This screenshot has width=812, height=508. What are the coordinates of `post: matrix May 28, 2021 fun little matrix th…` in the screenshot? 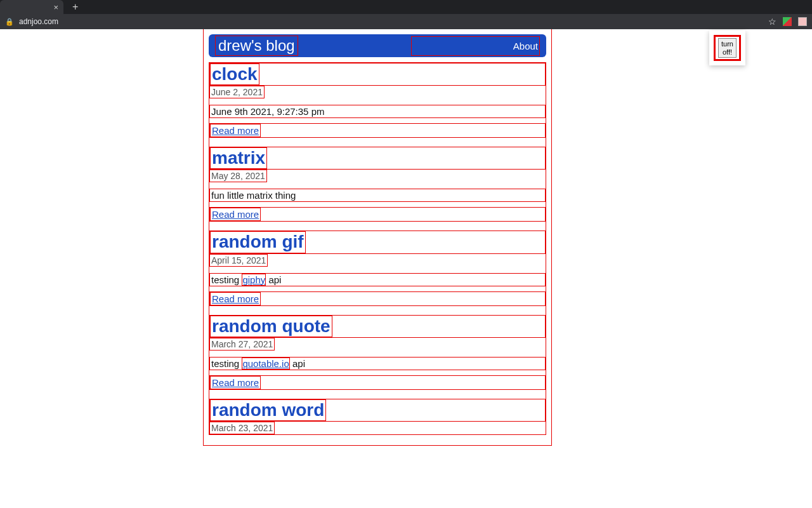 It's located at (377, 184).